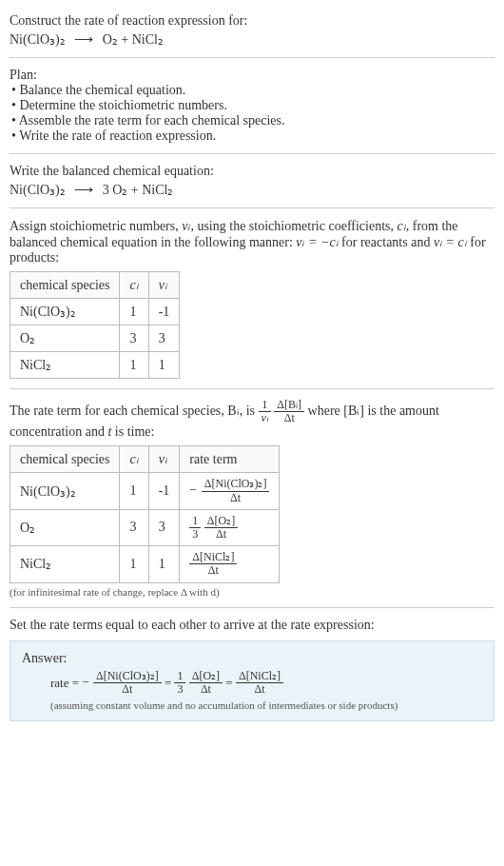 Image resolution: width=504 pixels, height=866 pixels. Describe the element at coordinates (252, 30) in the screenshot. I see `prompt-section: Construct the rate of reaction expressio…` at that location.